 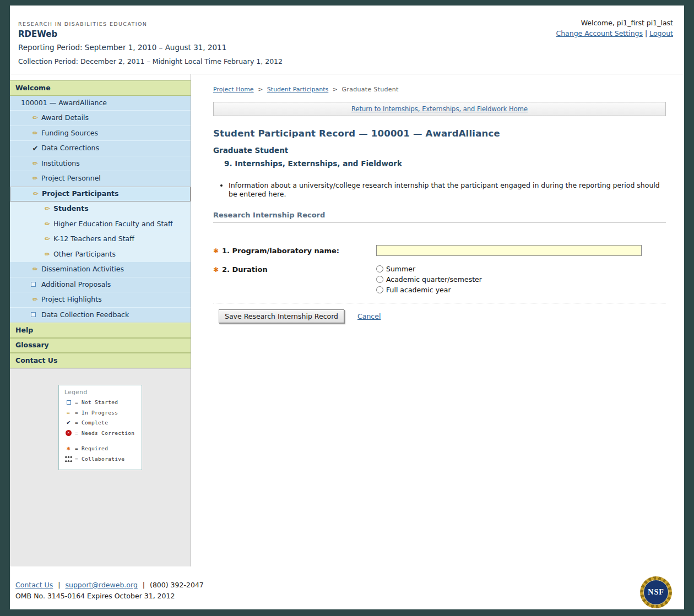 What do you see at coordinates (101, 423) in the screenshot?
I see `legend-item-complete: ✔ = Complete` at bounding box center [101, 423].